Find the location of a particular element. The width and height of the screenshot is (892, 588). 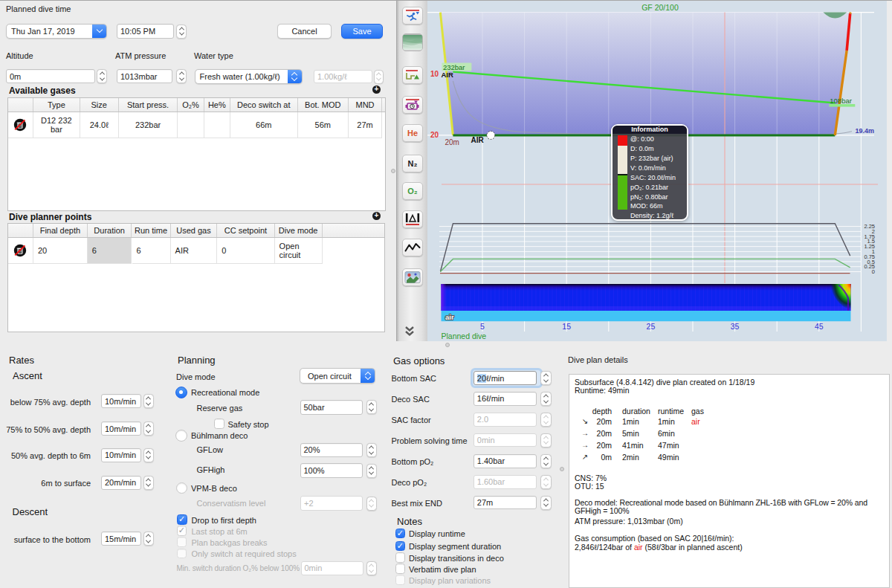

gas-option-field: 16ℓ/min is located at coordinates (505, 398).